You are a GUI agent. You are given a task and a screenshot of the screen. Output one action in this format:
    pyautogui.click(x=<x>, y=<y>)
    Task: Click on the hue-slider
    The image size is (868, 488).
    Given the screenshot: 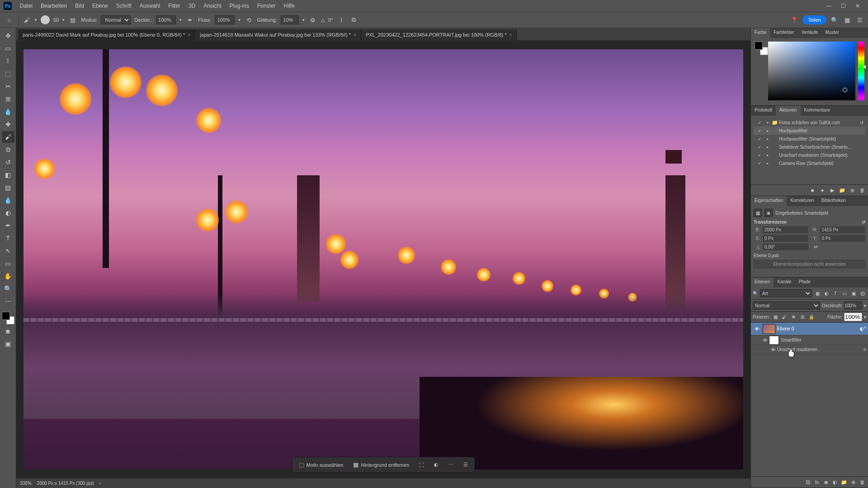 What is the action you would take?
    pyautogui.click(x=861, y=71)
    